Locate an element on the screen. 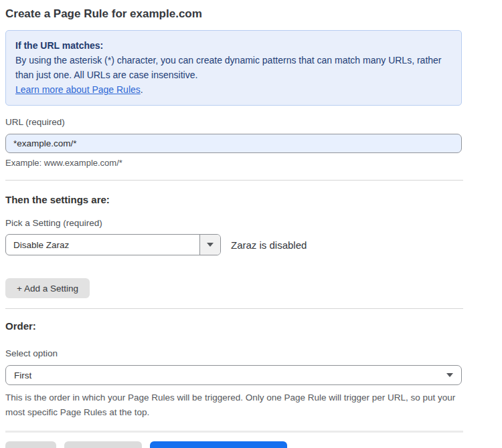  setting-row: Disable Zaraz Zaraz is disabled is located at coordinates (234, 245).